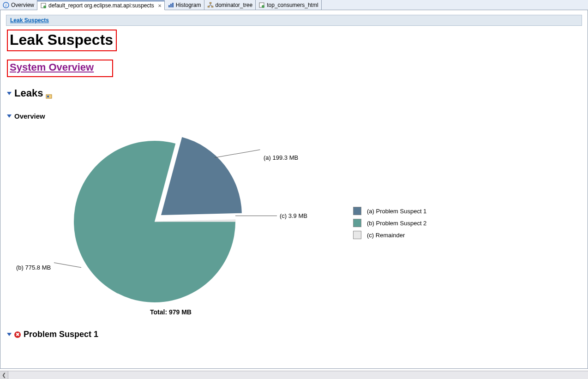  I want to click on scroll-left-arrow-icon: ❮, so click(4, 375).